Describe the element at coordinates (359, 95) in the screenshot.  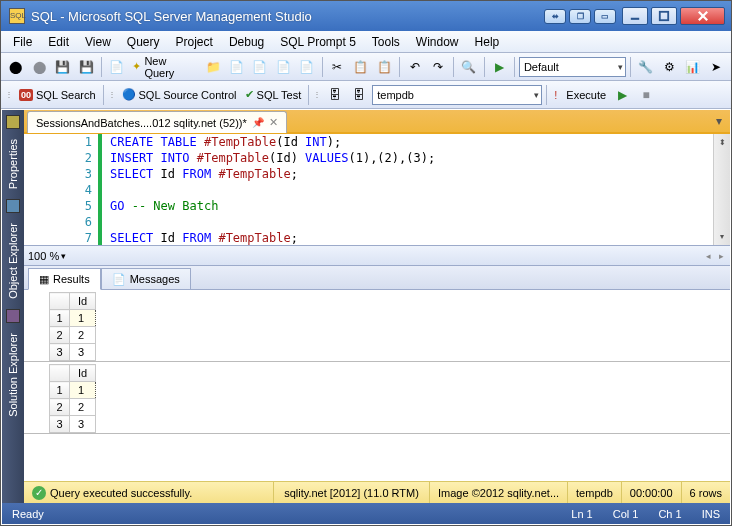
I see `db-icon-2: 🗄` at that location.